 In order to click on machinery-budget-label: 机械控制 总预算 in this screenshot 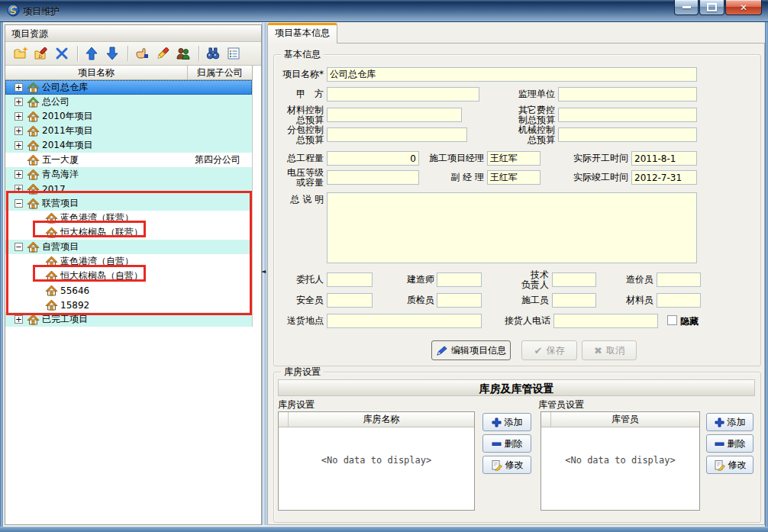, I will do `click(532, 135)`.